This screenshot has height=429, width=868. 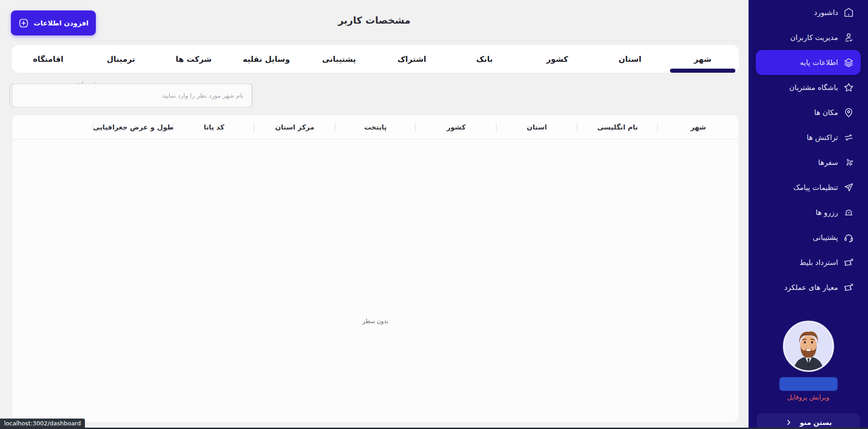 I want to click on sidebar-item-performance-metrics: معیار های عملکرد, so click(x=808, y=287).